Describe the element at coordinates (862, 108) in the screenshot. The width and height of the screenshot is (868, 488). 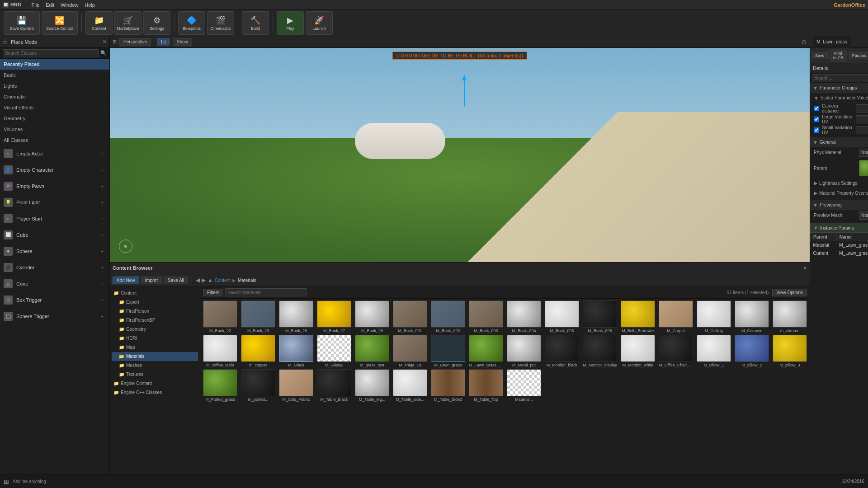
I see `param-camera-distance-value: 1000.0` at that location.